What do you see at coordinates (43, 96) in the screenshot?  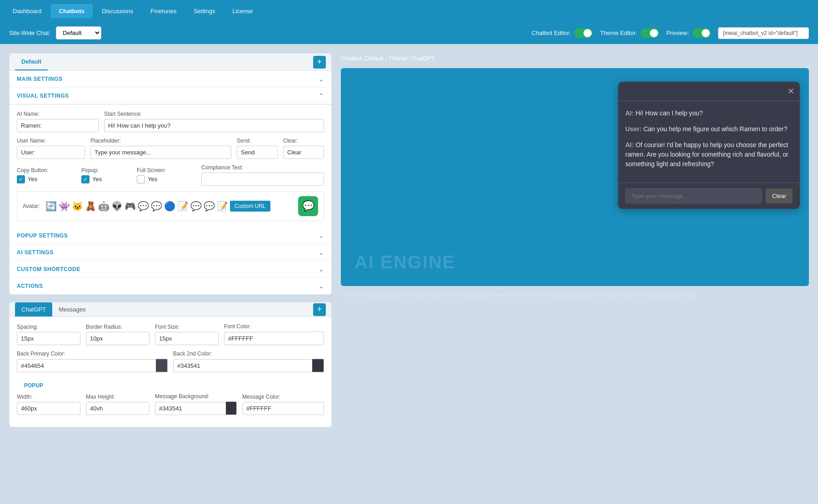 I see `visual-settings-title: VISUAL SETTINGS` at bounding box center [43, 96].